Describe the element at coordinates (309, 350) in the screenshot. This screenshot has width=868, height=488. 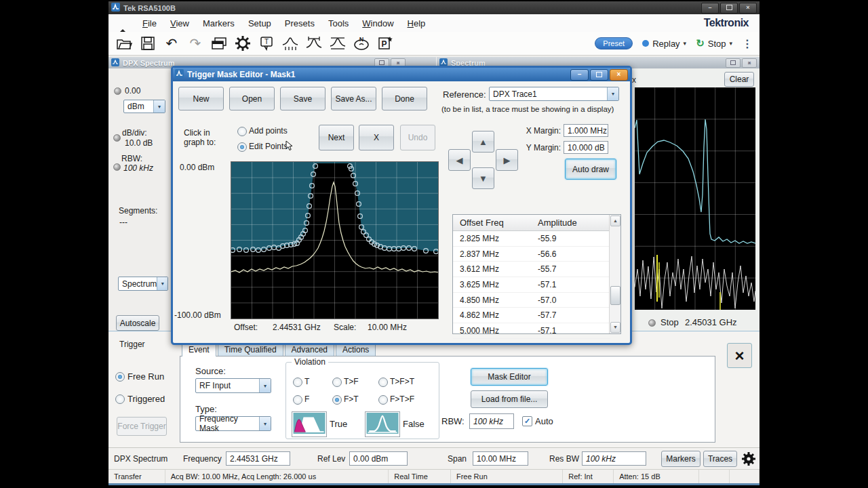
I see `tab-advanced: Advanced` at that location.